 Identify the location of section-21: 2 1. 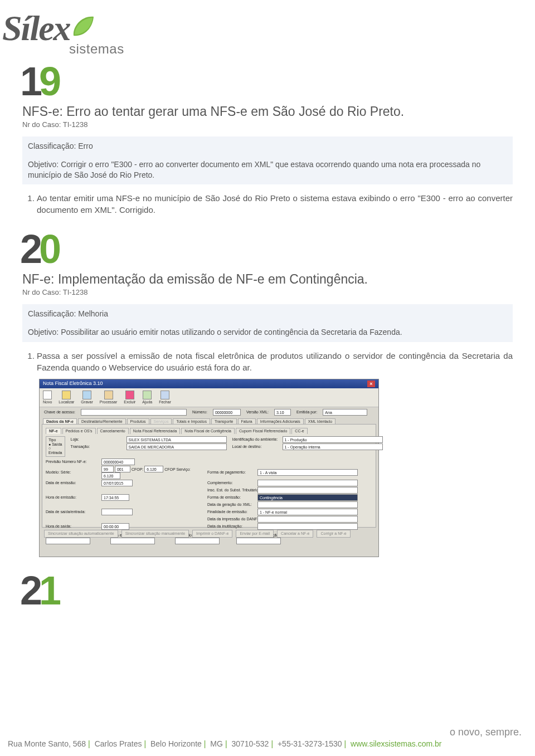
(268, 591).